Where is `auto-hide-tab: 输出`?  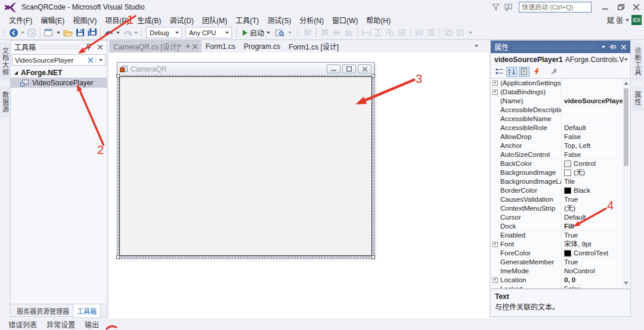 auto-hide-tab: 输出 is located at coordinates (92, 325).